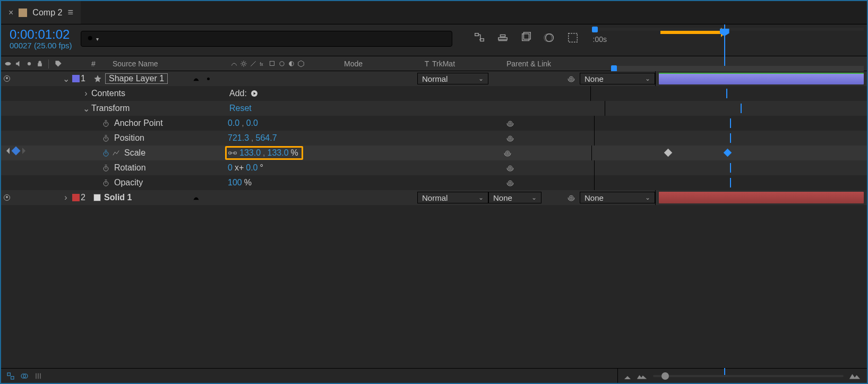  I want to click on transform-row: ⌄ Transform Reset, so click(434, 108).